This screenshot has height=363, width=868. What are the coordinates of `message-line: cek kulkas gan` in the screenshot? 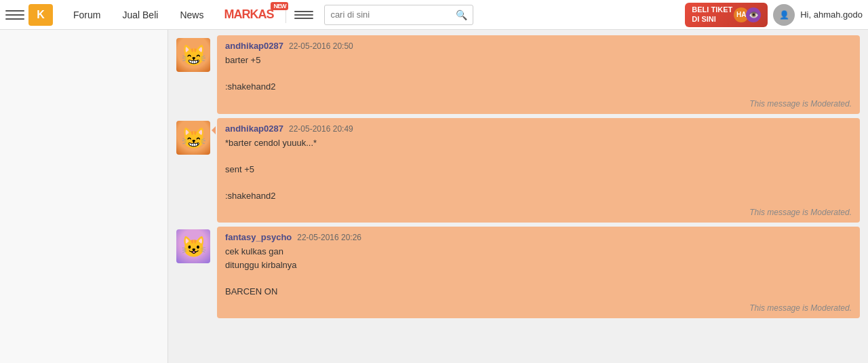 It's located at (538, 252).